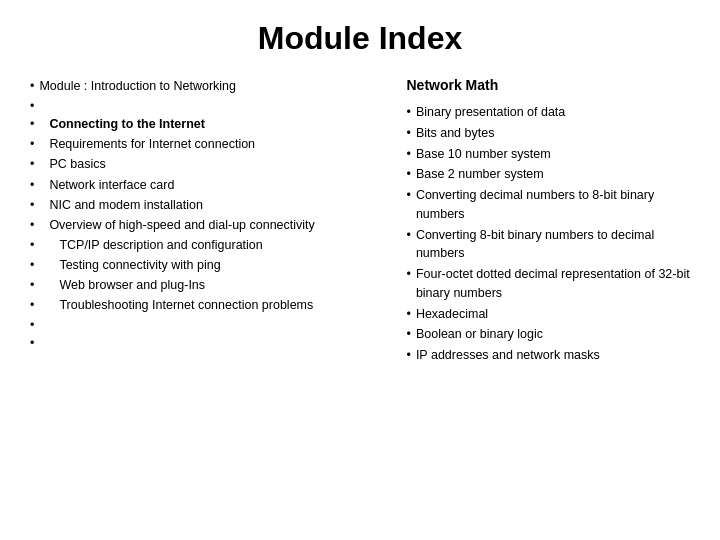  Describe the element at coordinates (360, 38) in the screenshot. I see `page-title: Module Index` at that location.